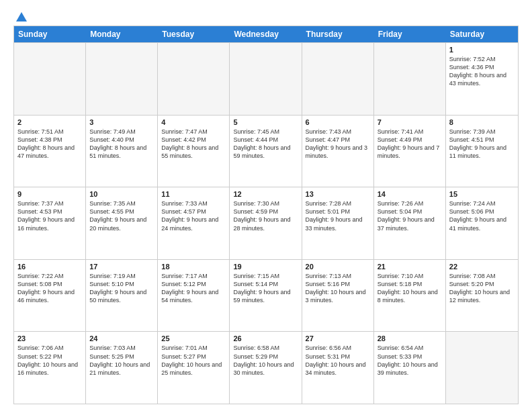 The width and height of the screenshot is (532, 411). Describe the element at coordinates (266, 223) in the screenshot. I see `day-cell-12: 12Sunrise: 7:30 AM Sunset: 4:59 PM Dayli…` at that location.